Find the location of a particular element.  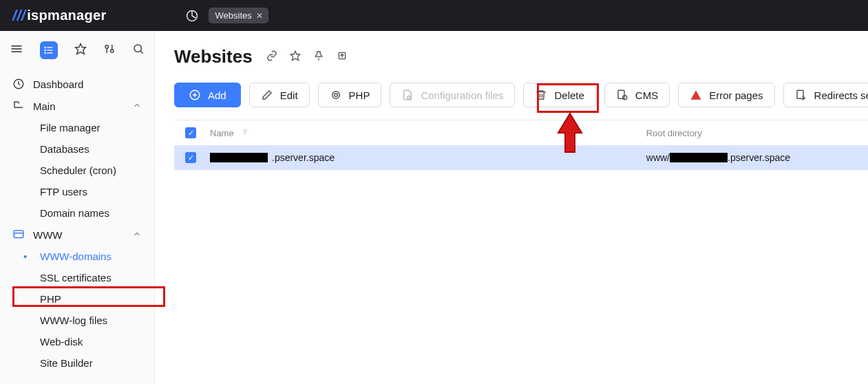

pin-icon is located at coordinates (319, 56).